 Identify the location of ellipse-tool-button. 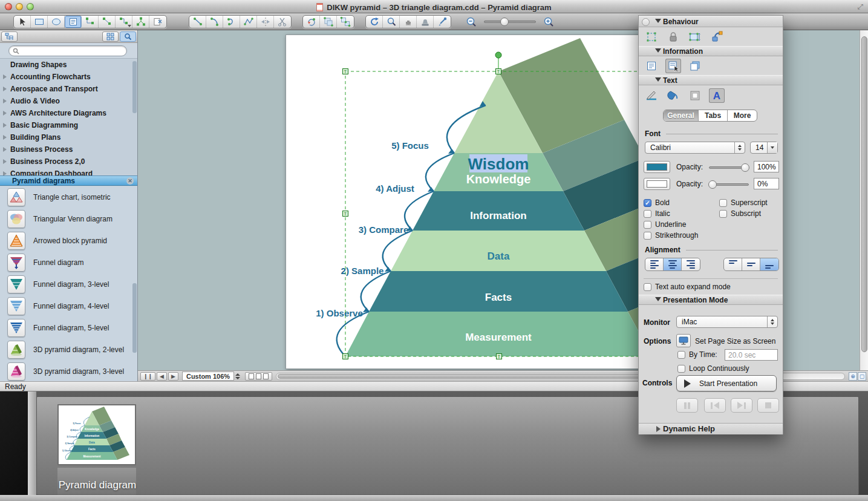
(56, 22).